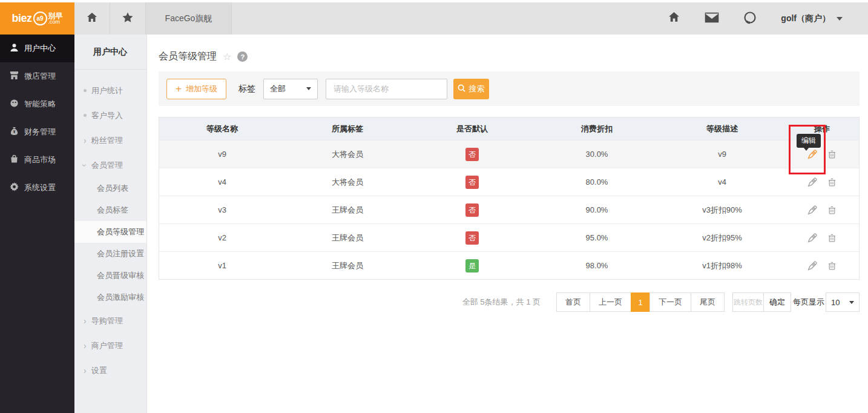  Describe the element at coordinates (15, 104) in the screenshot. I see `strategy-icon` at that location.